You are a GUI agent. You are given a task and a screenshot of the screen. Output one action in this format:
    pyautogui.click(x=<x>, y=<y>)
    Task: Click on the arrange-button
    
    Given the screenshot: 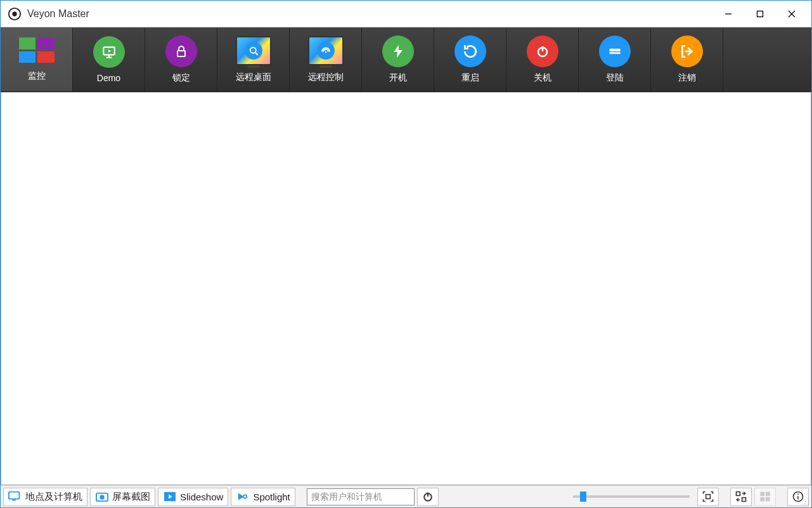 What is the action you would take?
    pyautogui.click(x=741, y=497)
    